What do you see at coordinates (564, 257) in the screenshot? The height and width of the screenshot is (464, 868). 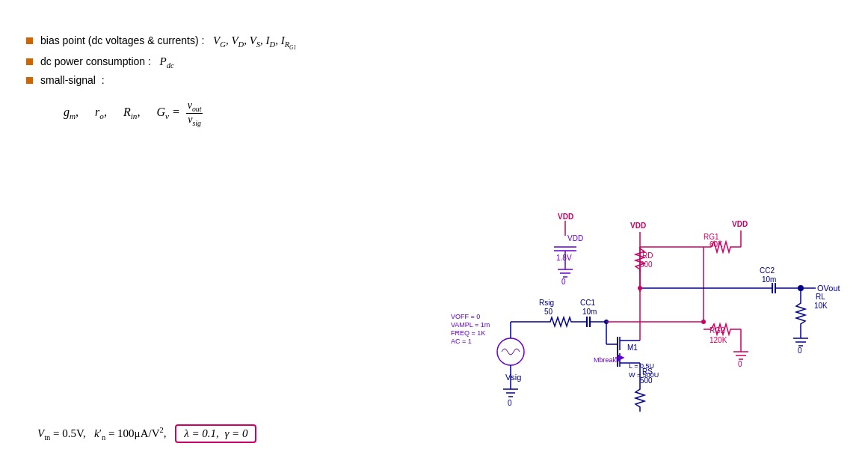 I see `v18-val: 1.8V` at bounding box center [564, 257].